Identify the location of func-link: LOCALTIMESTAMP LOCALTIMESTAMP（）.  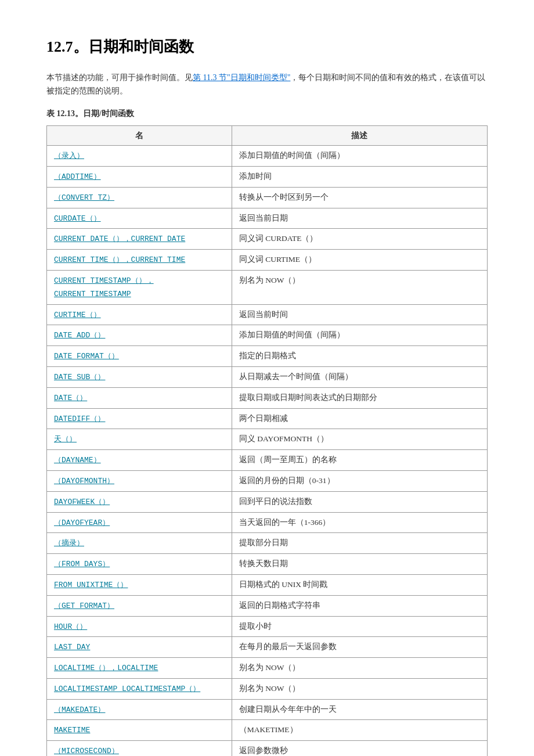
(127, 689).